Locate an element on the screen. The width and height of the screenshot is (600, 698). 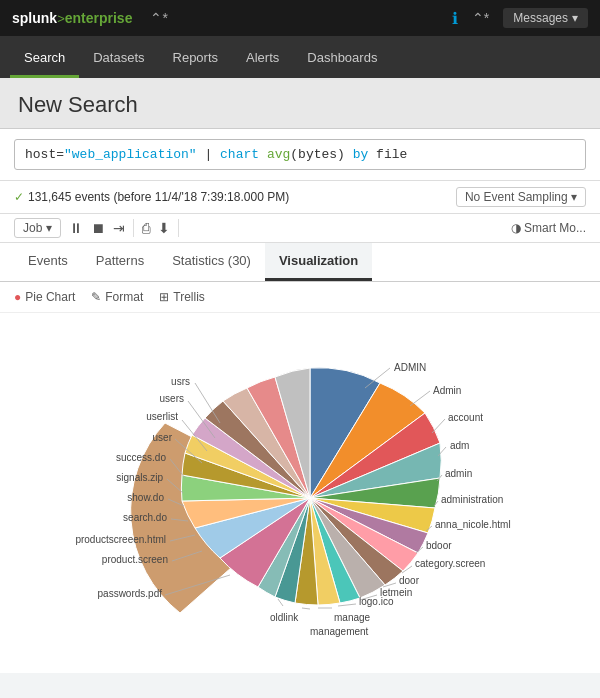
tab-dashboards: Dashboards is located at coordinates (342, 59).